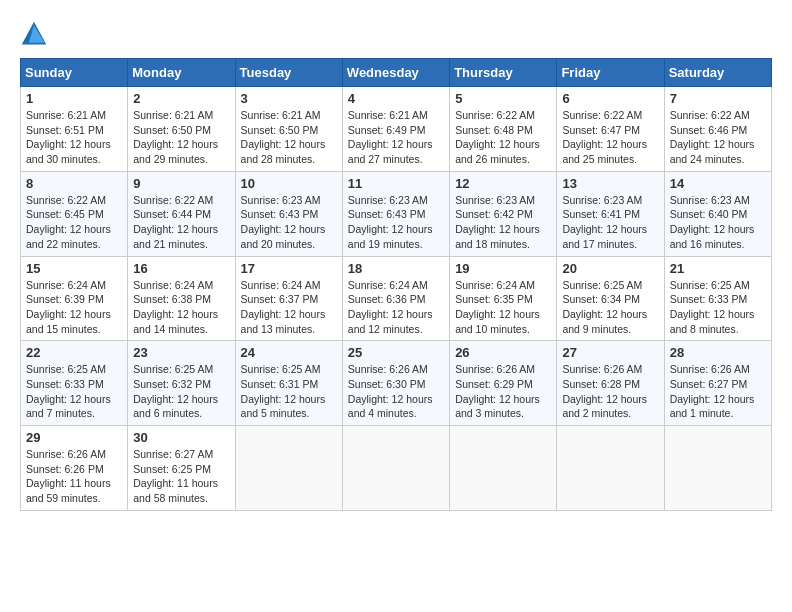  What do you see at coordinates (604, 152) in the screenshot?
I see `daylight-label: Daylight: 12 hours and 25 minutes.` at bounding box center [604, 152].